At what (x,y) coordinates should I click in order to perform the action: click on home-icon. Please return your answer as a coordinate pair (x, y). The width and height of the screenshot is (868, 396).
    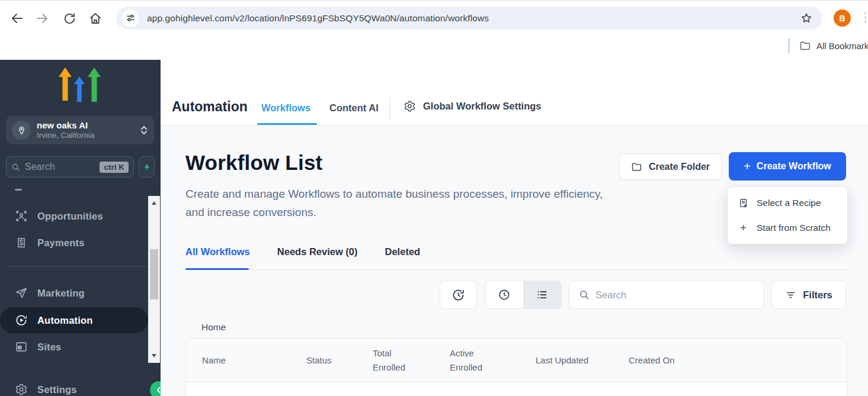
    Looking at the image, I should click on (95, 18).